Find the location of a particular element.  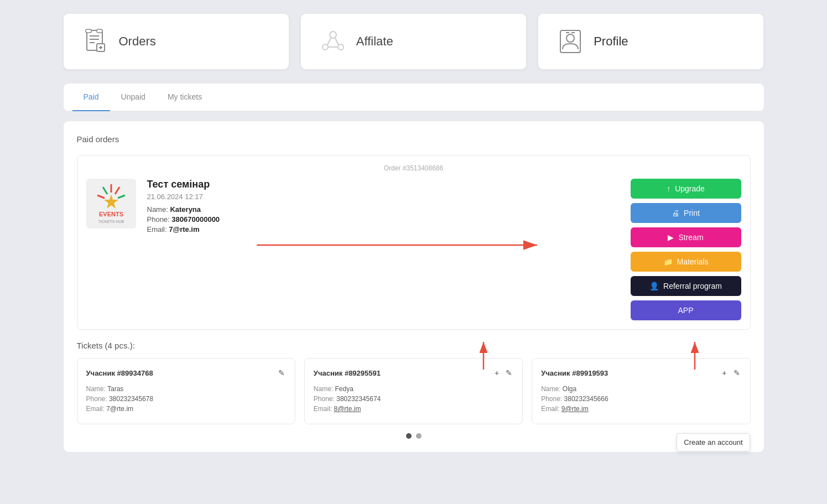

tab-unpaid: Unpaid is located at coordinates (133, 97).